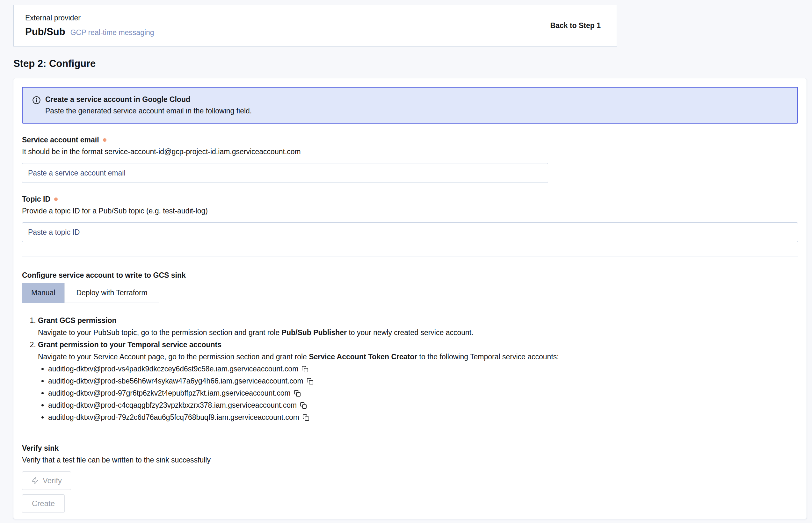  I want to click on info-icon, so click(37, 101).